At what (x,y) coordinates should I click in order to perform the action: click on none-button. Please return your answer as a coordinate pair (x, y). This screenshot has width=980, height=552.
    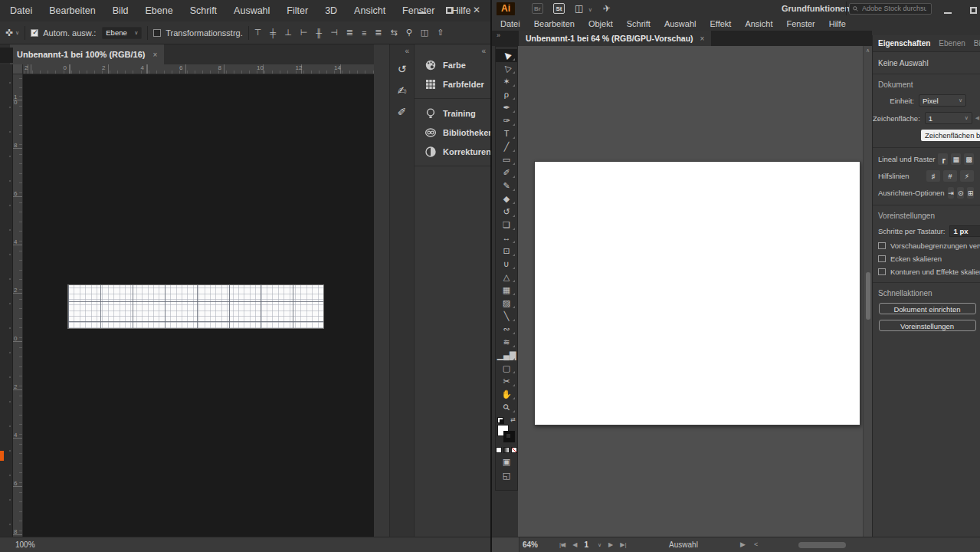
    Looking at the image, I should click on (514, 450).